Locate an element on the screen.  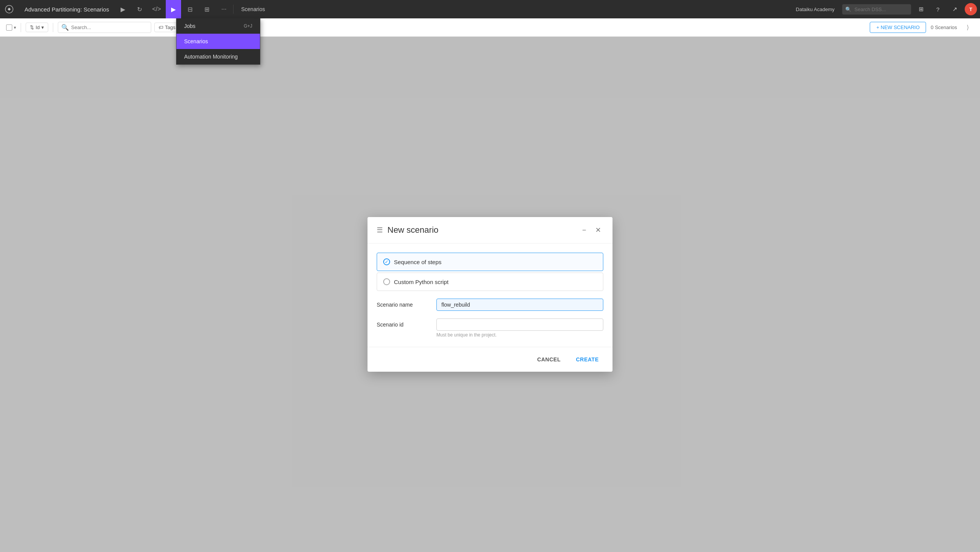
id-label: Id is located at coordinates (38, 28).